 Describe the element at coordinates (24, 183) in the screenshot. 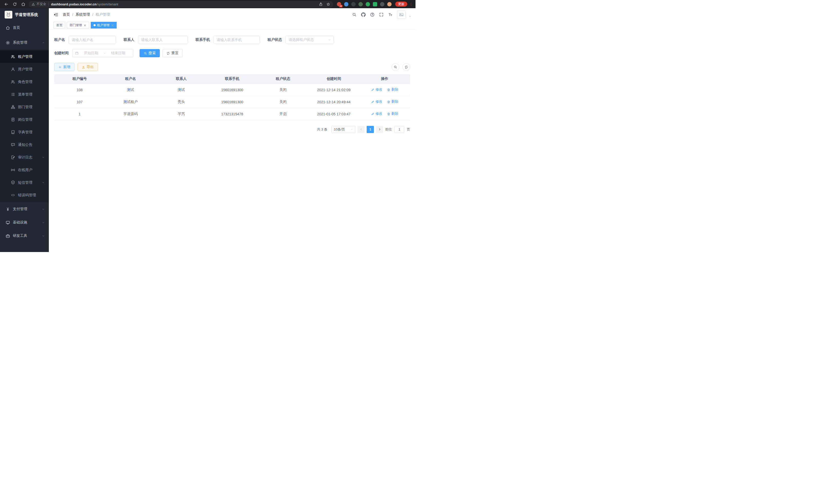

I see `sidebar-item-sms-management: 短信管理` at that location.